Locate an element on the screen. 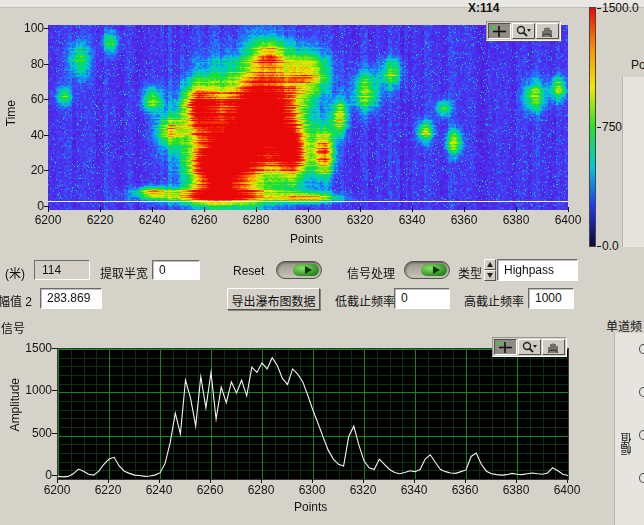 The width and height of the screenshot is (644, 525). low-cutoff-label: 低截止频率 is located at coordinates (365, 300).